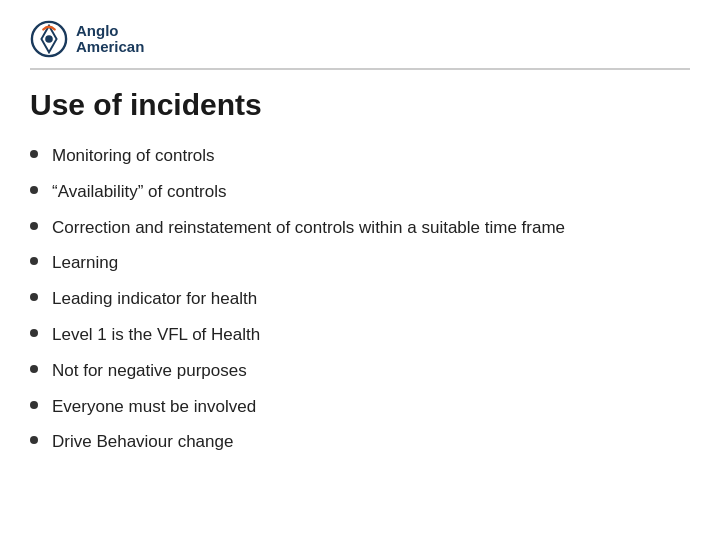 The image size is (720, 540). Describe the element at coordinates (360, 299) in the screenshot. I see `list-item: Leading indicator for health` at that location.